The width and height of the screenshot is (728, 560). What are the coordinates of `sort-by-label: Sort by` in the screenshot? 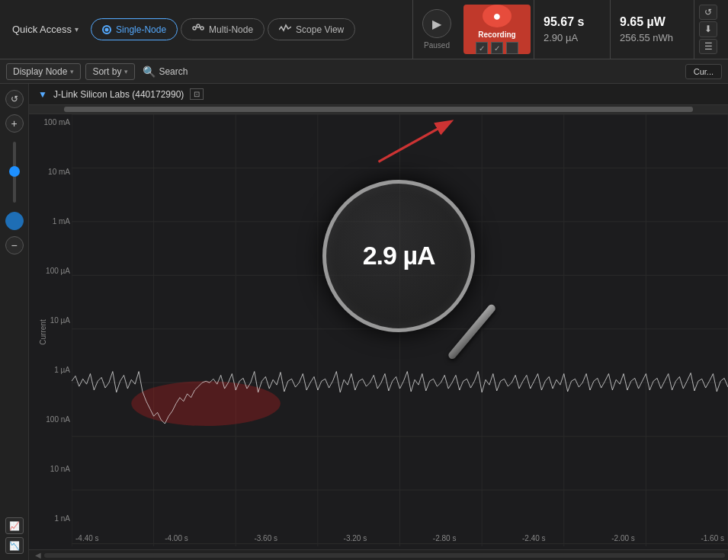 It's located at (107, 72).